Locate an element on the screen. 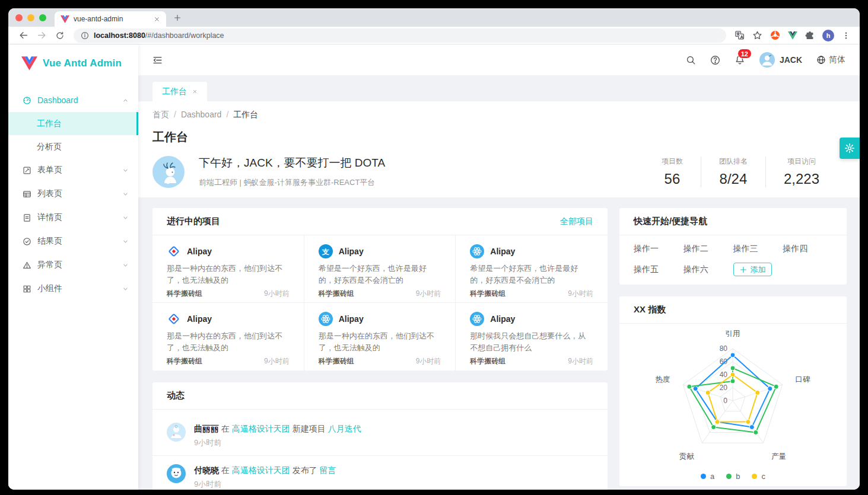  help-icon is located at coordinates (716, 60).